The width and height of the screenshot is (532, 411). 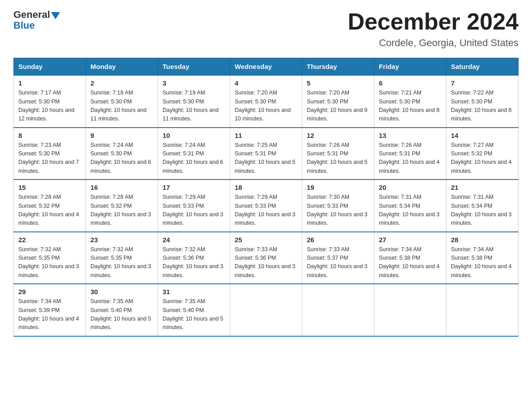 I want to click on calendar-location: Cordele, Georgia, United States, so click(x=433, y=43).